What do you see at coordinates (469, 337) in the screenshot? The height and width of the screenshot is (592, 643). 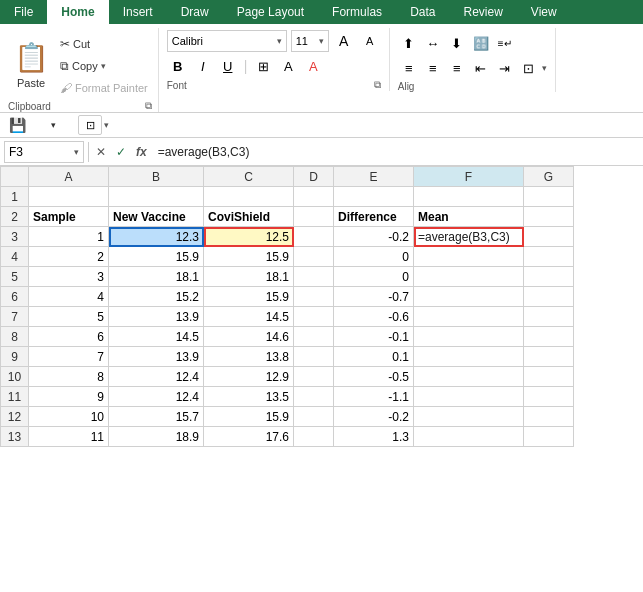 I see `cell-F8` at bounding box center [469, 337].